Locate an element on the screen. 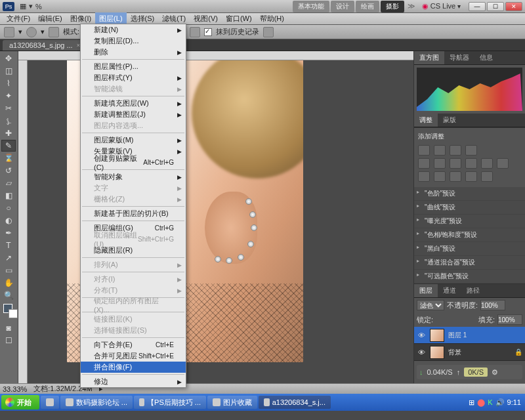 This screenshot has height=420, width=525. menu-item: 图层属性(P)... is located at coordinates (133, 67).